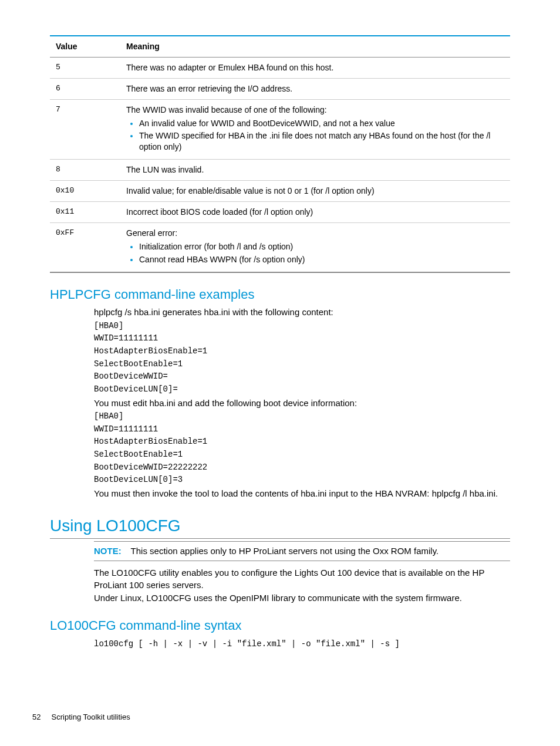 The width and height of the screenshot is (560, 746). I want to click on table-row: 5There was no adapter or Emulex HBA foun…, so click(280, 67).